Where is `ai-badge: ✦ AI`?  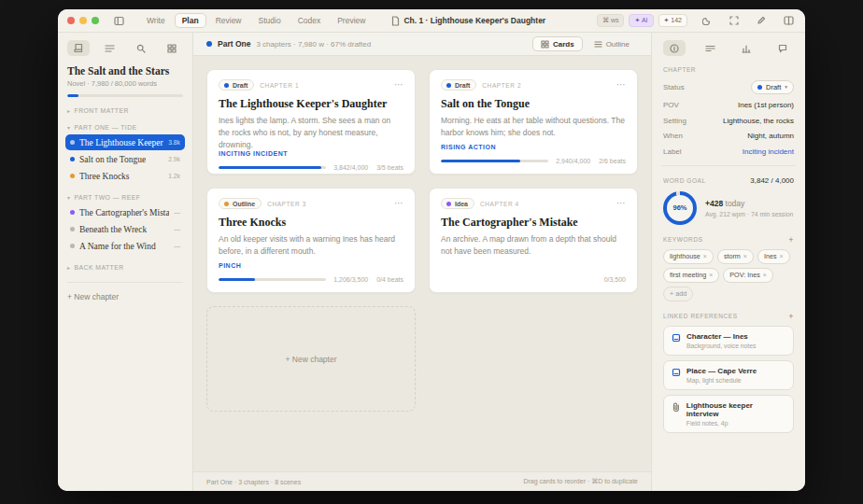 ai-badge: ✦ AI is located at coordinates (641, 21).